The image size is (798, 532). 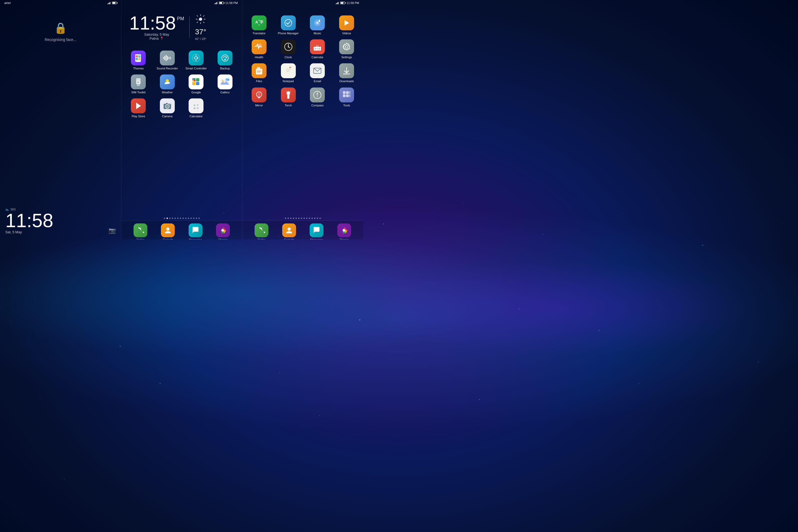 What do you see at coordinates (168, 60) in the screenshot?
I see `app-sound-recorder: Sound Recorder` at bounding box center [168, 60].